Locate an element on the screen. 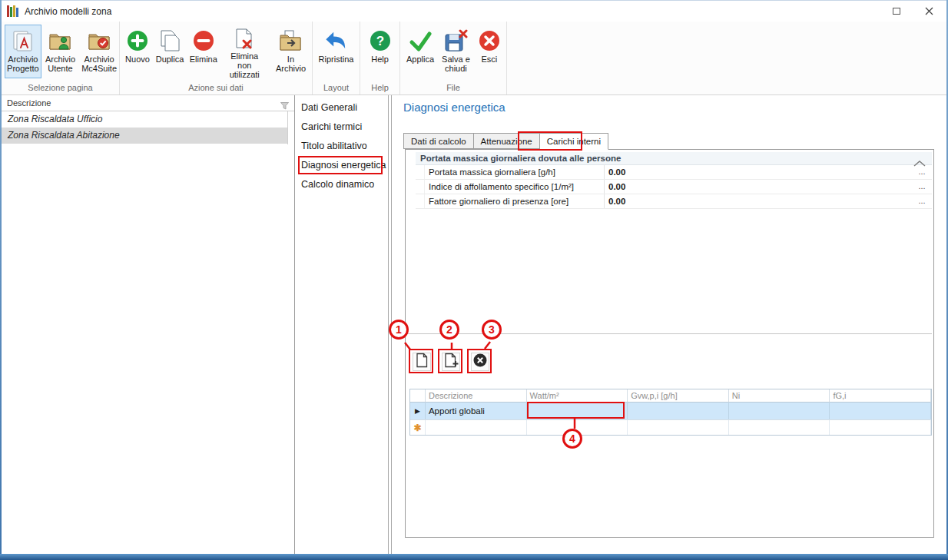 The image size is (948, 560). new-document-icon is located at coordinates (422, 362).